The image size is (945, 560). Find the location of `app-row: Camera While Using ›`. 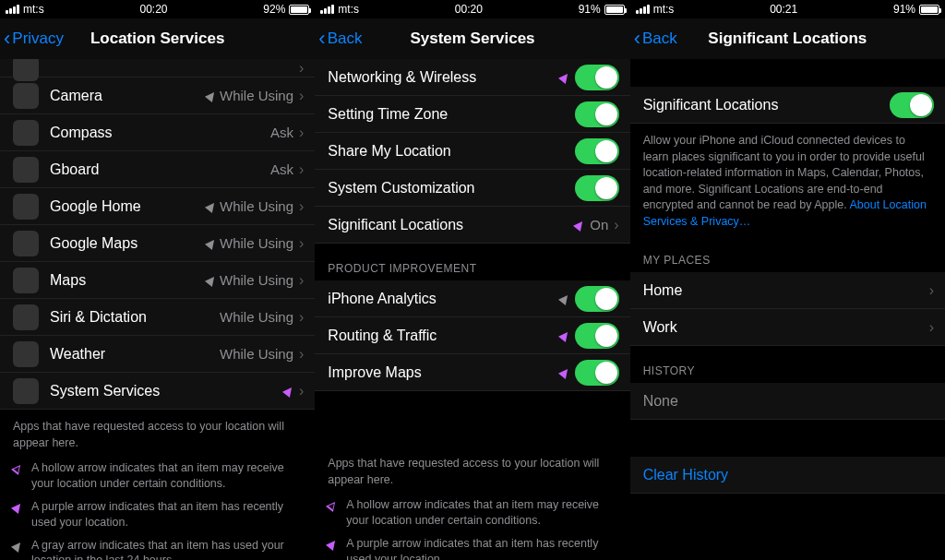

app-row: Camera While Using › is located at coordinates (157, 96).